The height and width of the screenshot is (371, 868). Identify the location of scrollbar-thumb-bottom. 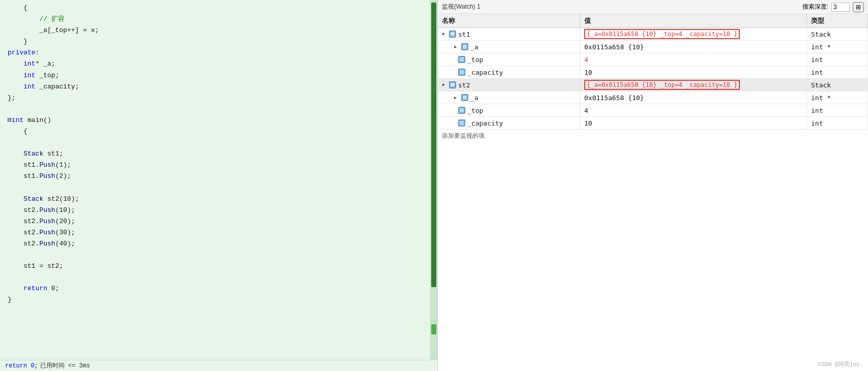
(434, 329).